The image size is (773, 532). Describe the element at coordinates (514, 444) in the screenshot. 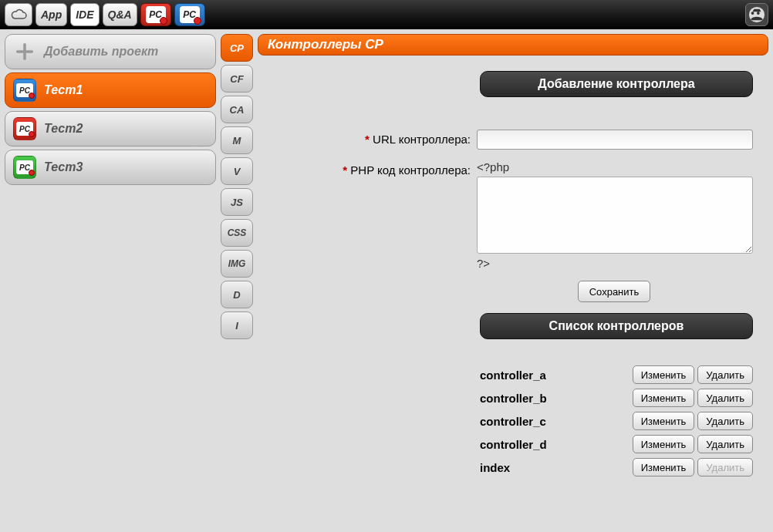

I see `controller-name: controller_d` at that location.